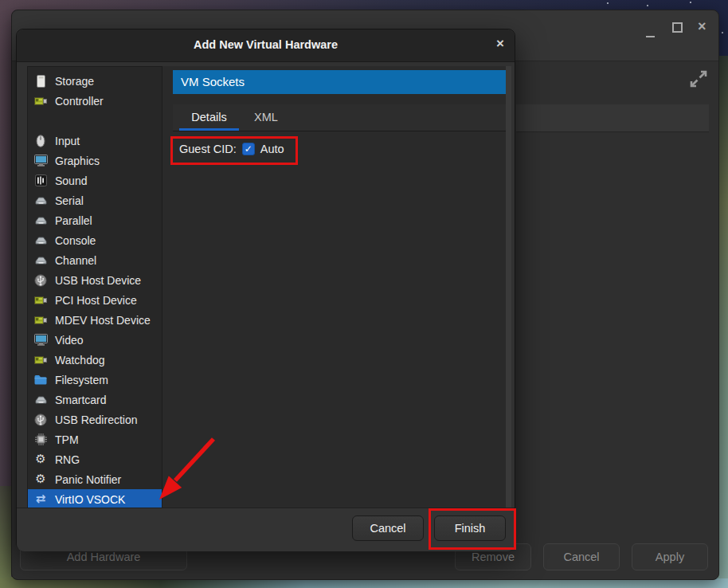 The width and height of the screenshot is (728, 588). I want to click on speaker-icon, so click(41, 181).